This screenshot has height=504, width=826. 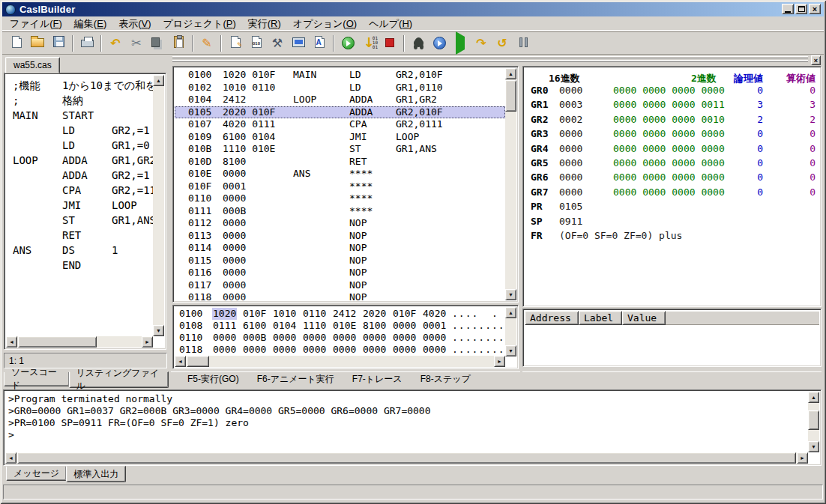 I want to click on disassembly-row: 01130000NOP, so click(x=340, y=237).